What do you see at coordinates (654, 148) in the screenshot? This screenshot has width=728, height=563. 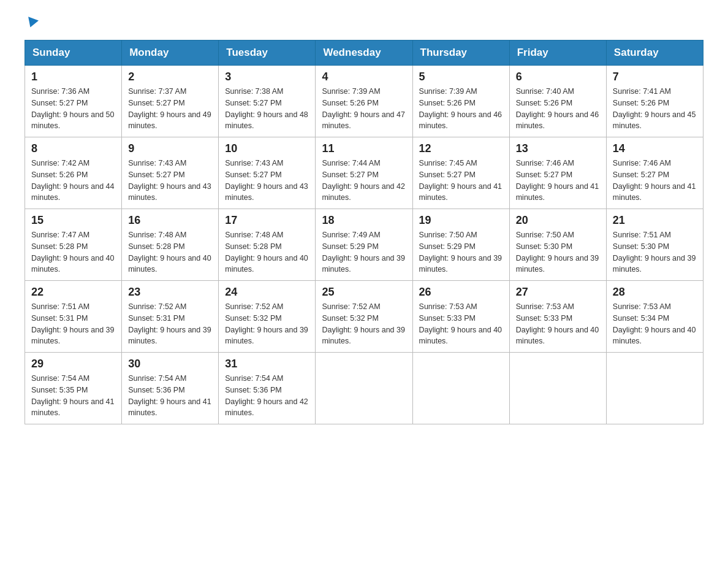 I see `day-number: 14` at bounding box center [654, 148].